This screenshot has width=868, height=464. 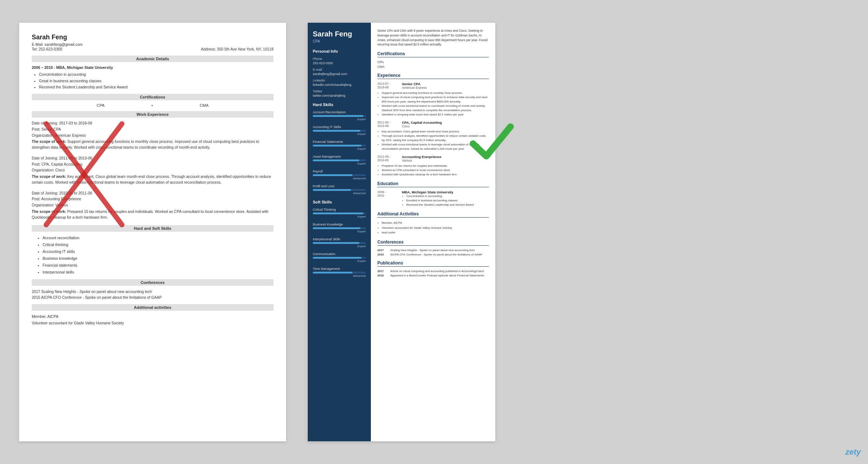 I want to click on skill-critical-thinking: Critical Thinking Expert, so click(x=339, y=213).